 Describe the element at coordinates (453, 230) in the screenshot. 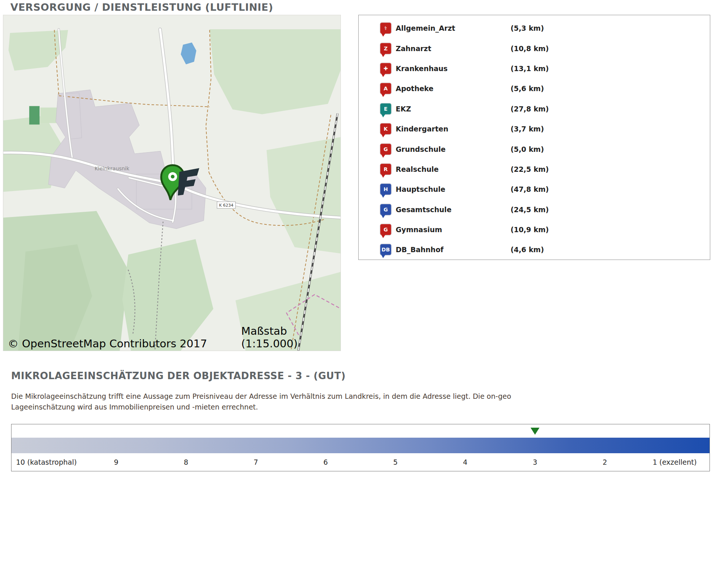

I see `poi-label: Gymnasium` at that location.